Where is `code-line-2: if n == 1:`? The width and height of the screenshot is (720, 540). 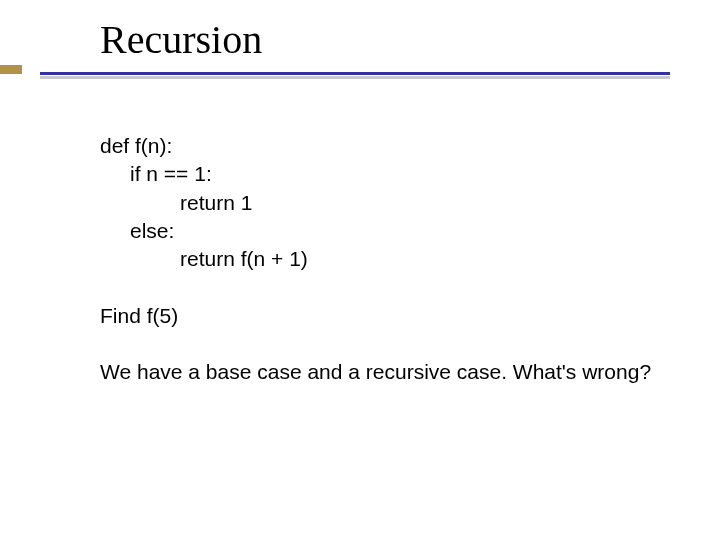
code-line-2: if n == 1: is located at coordinates (390, 174).